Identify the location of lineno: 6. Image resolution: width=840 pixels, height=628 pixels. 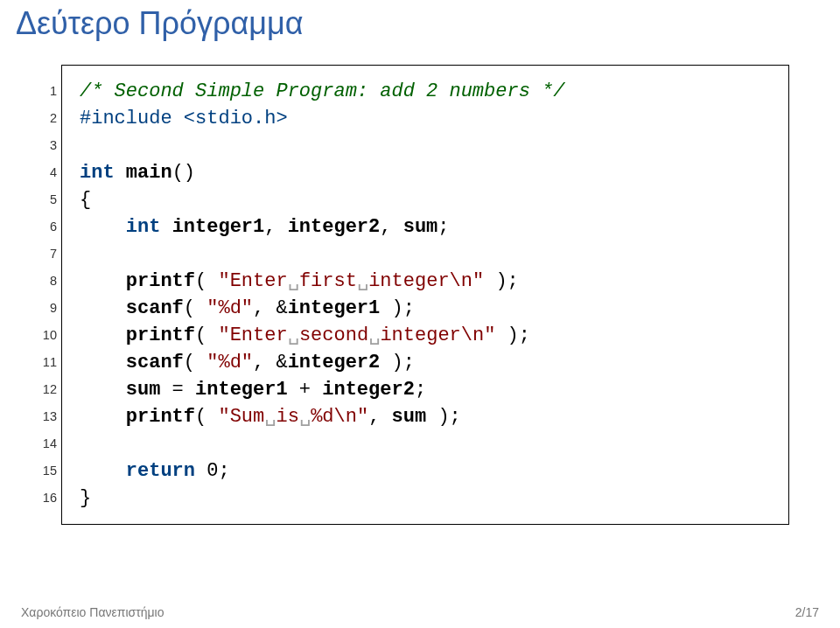
(44, 227).